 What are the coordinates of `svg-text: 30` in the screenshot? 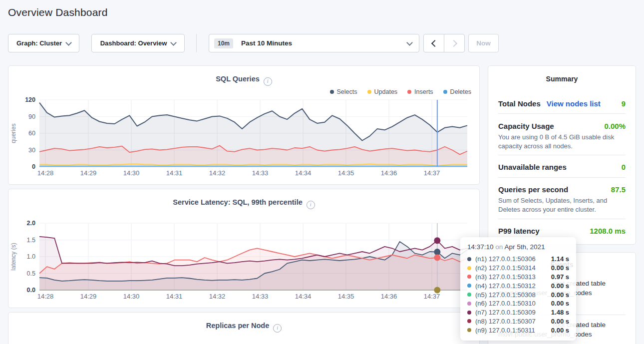 It's located at (32, 150).